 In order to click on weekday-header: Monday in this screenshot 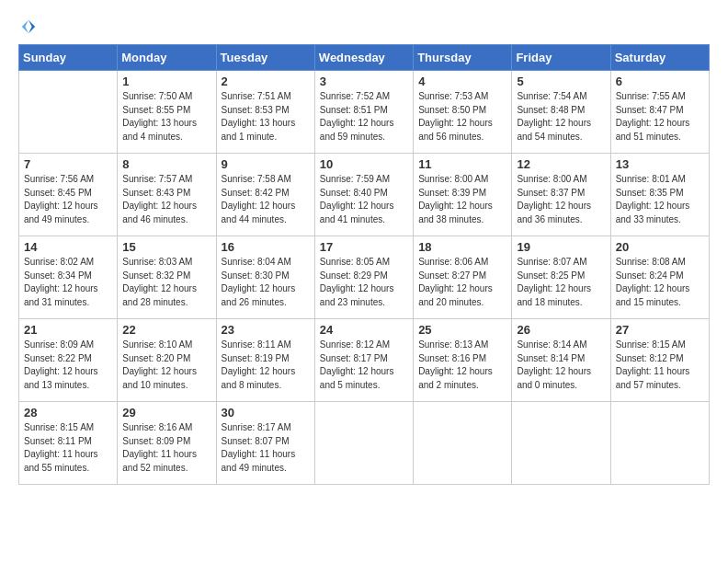, I will do `click(167, 58)`.